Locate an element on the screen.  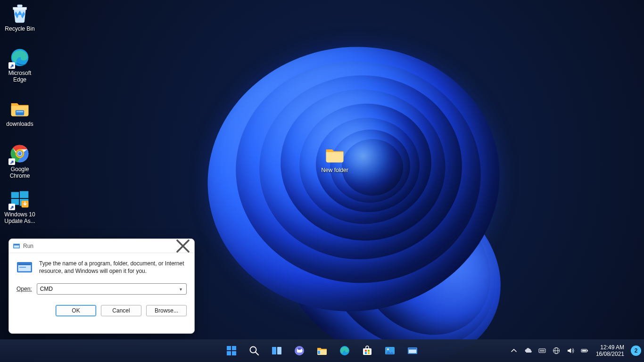
taskbar-taskview-button is located at coordinates (277, 351).